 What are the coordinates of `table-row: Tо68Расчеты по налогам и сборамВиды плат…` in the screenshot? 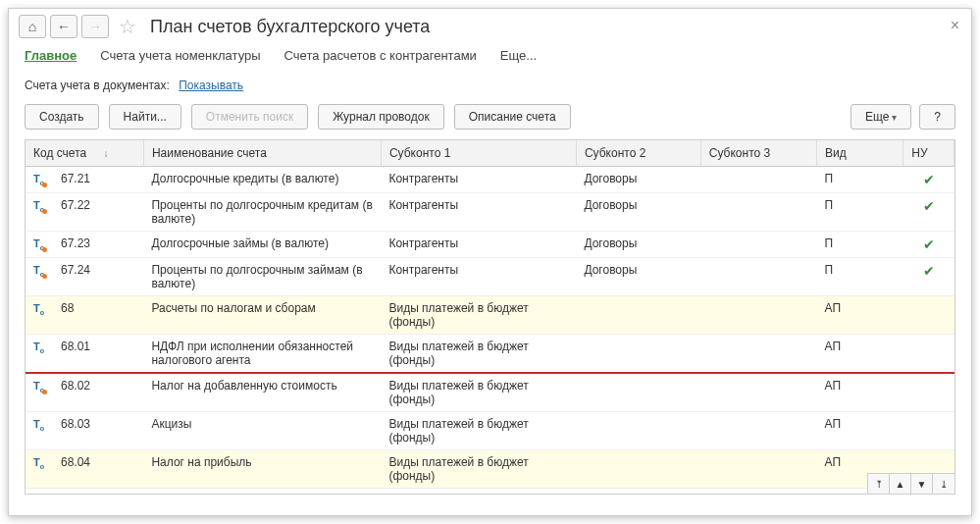 It's located at (490, 316).